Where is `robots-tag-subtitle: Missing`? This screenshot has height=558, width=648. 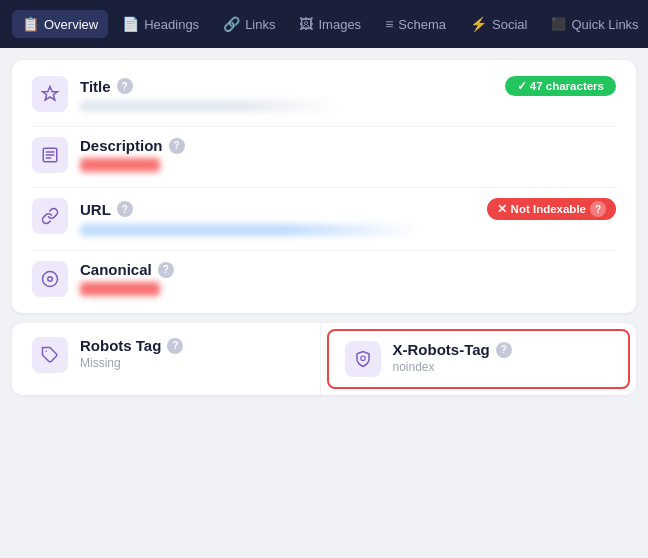 robots-tag-subtitle: Missing is located at coordinates (190, 363).